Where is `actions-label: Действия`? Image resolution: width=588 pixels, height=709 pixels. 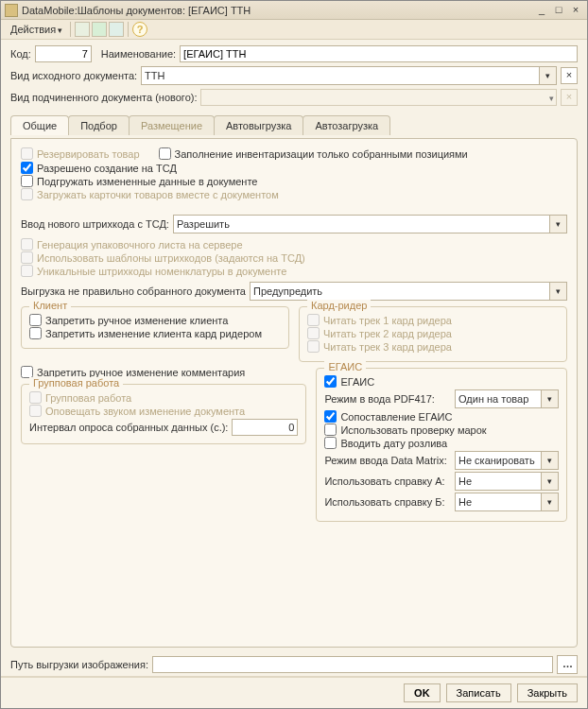 actions-label: Действия is located at coordinates (33, 29).